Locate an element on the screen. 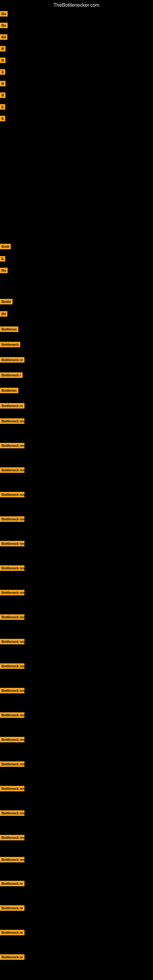  item-badge-9: E is located at coordinates (3, 107).